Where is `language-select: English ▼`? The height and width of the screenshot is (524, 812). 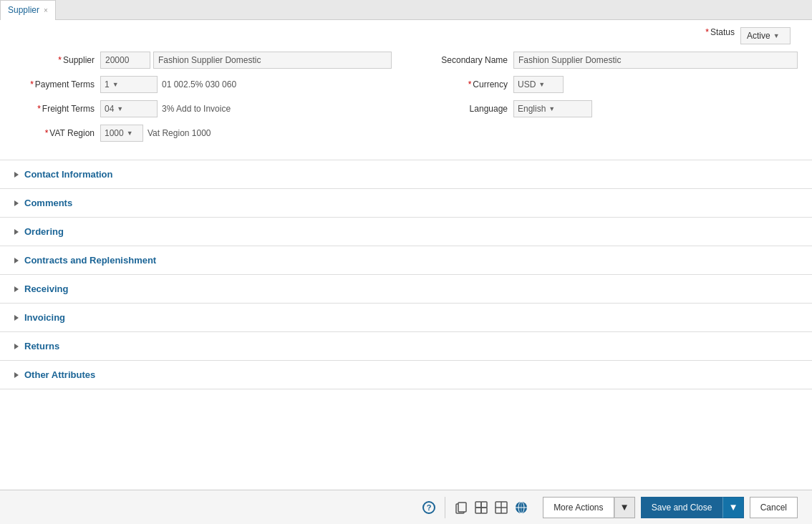
language-select: English ▼ is located at coordinates (553, 109).